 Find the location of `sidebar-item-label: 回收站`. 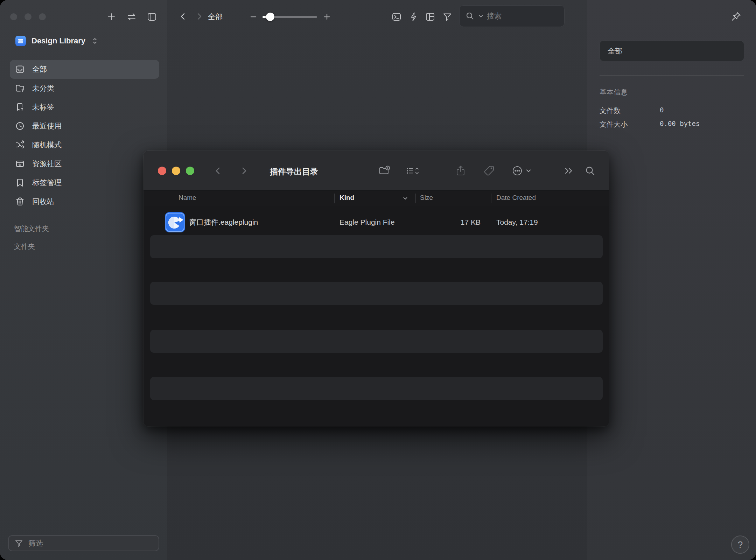

sidebar-item-label: 回收站 is located at coordinates (43, 202).